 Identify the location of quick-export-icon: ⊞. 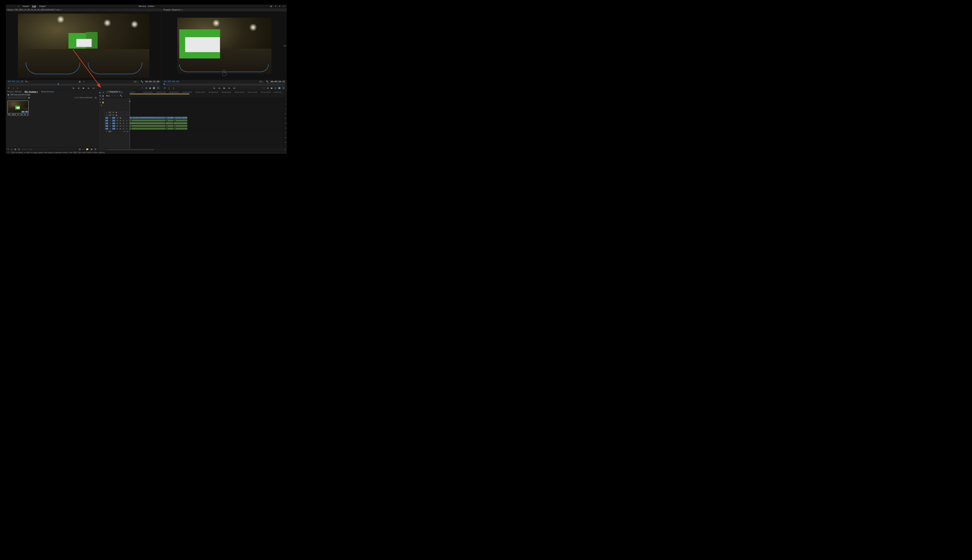
(271, 6).